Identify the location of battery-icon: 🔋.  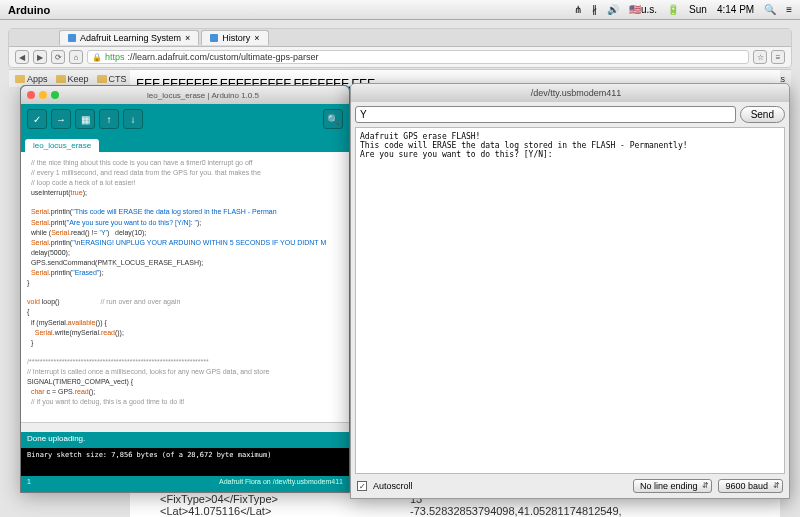
(673, 10).